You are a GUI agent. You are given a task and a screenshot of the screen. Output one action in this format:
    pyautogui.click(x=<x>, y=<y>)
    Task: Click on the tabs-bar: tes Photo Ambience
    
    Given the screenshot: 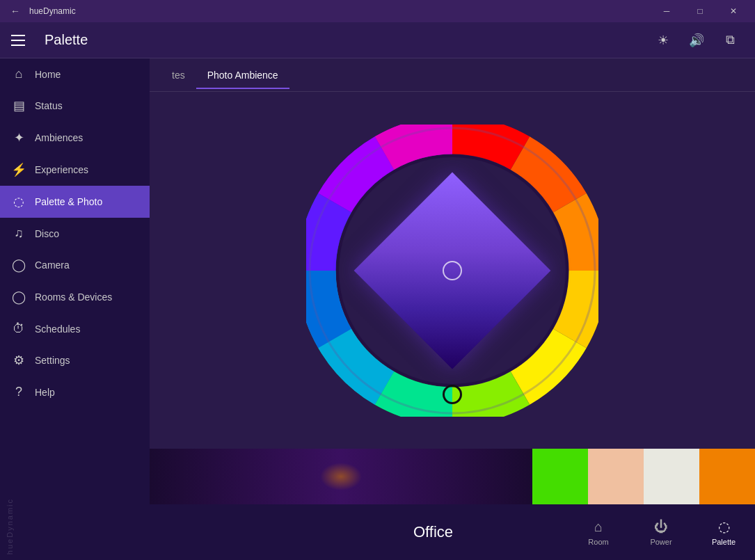 What is the action you would take?
    pyautogui.click(x=452, y=75)
    